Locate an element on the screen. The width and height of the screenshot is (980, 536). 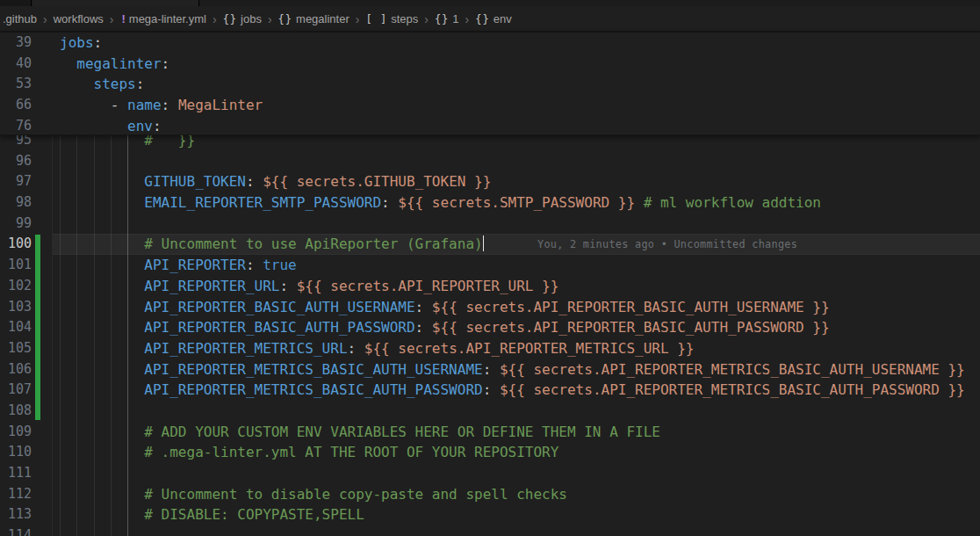
line-number: 103 is located at coordinates (16, 308).